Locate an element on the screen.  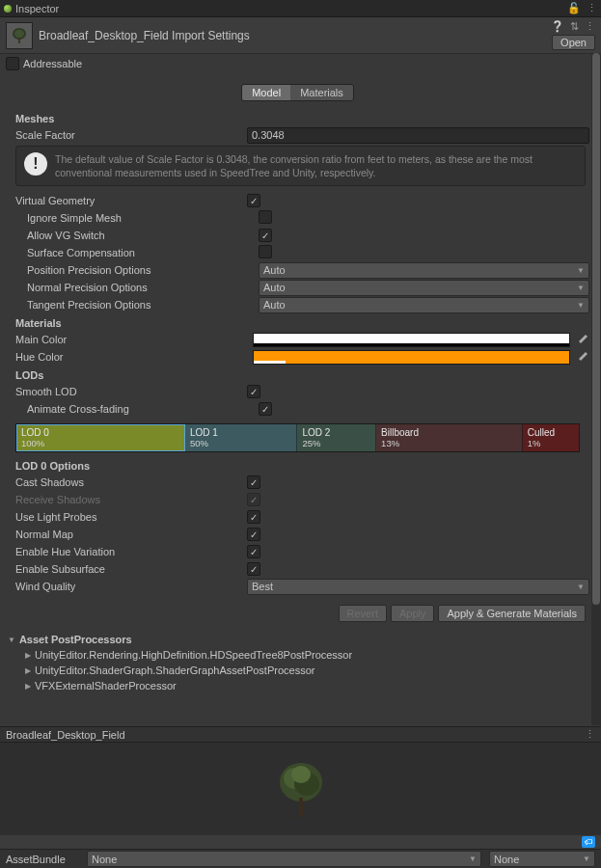
asset-bundle-name-dropdown: None▼ is located at coordinates (284, 858).